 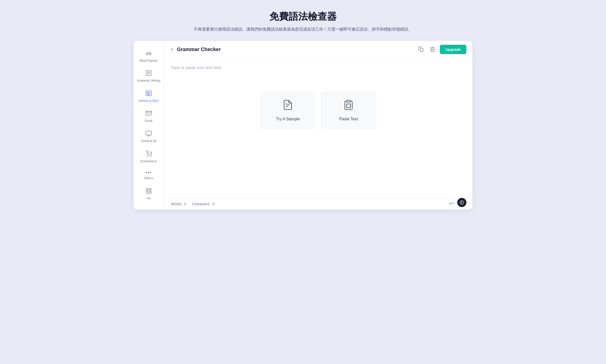 What do you see at coordinates (349, 119) in the screenshot?
I see `paste-text-label: Paste Text` at bounding box center [349, 119].